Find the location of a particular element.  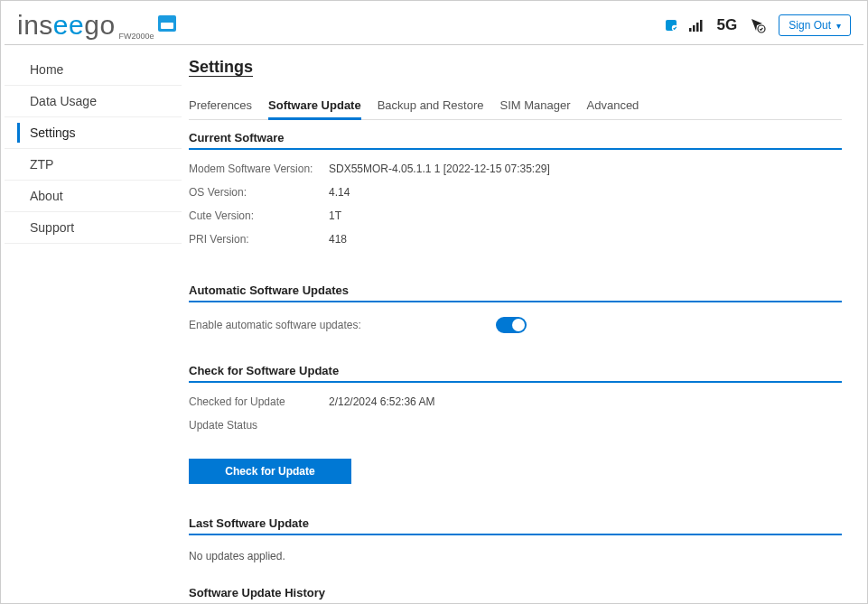

sidebar-item-label: Settings is located at coordinates (52, 133).